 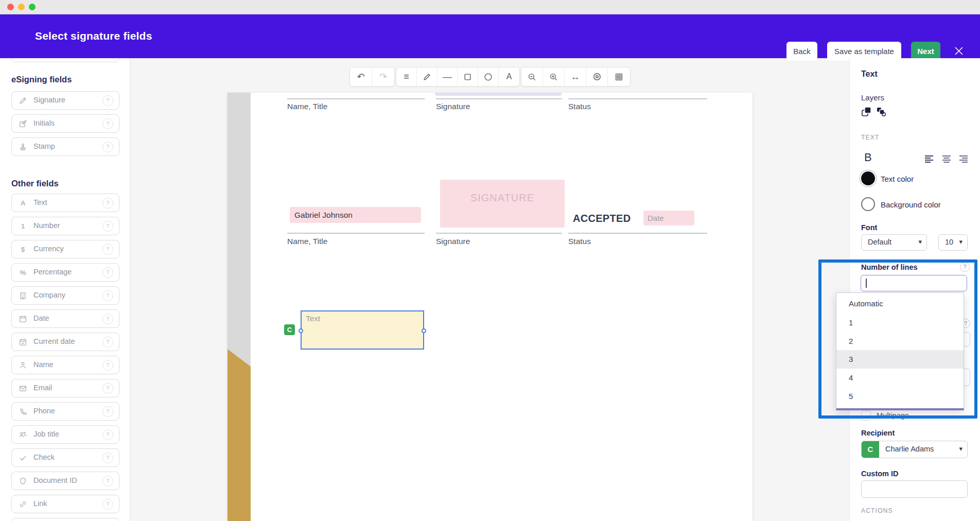 What do you see at coordinates (900, 359) in the screenshot?
I see `dropdown-option-3: 3` at bounding box center [900, 359].